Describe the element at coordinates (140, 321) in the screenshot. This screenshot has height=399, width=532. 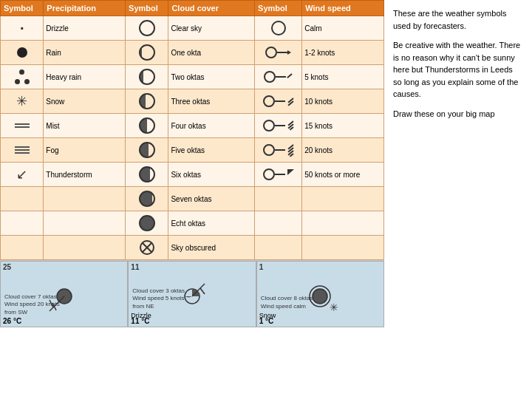
I see `map2-temp: 11 °C` at that location.